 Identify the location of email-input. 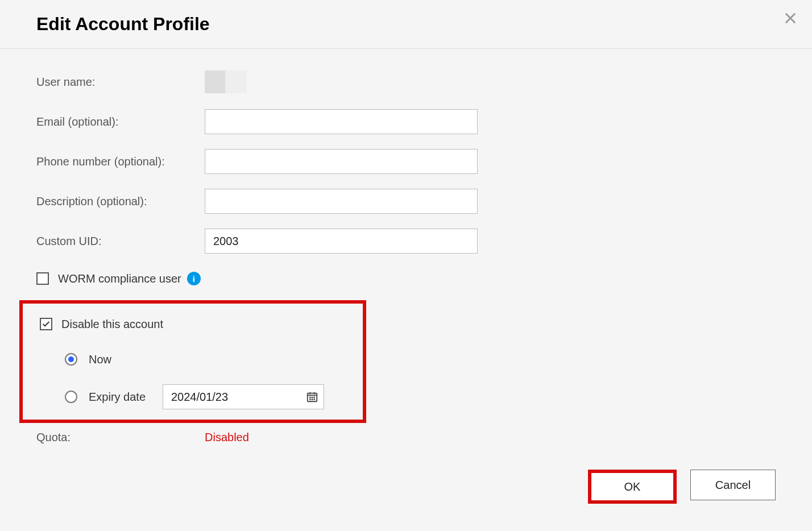
(341, 122).